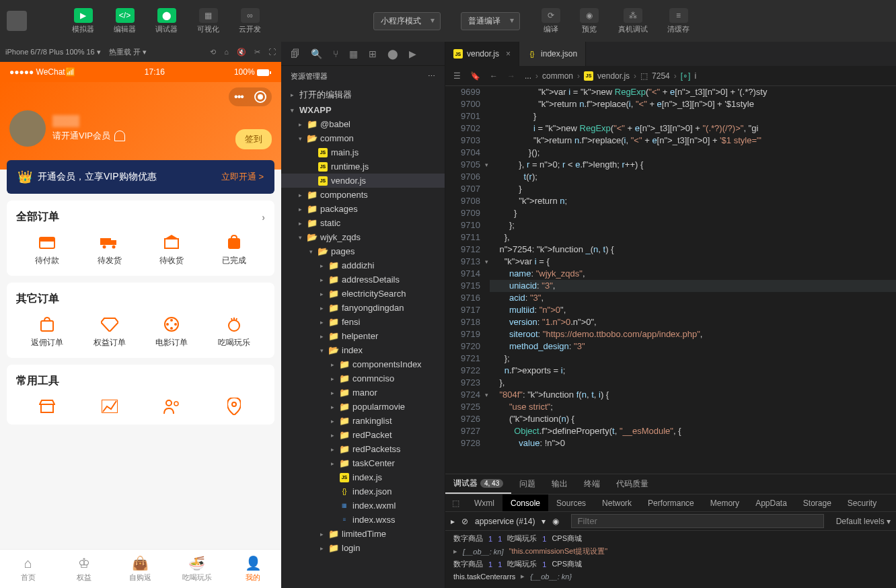 This screenshot has width=896, height=588. What do you see at coordinates (465, 521) in the screenshot?
I see `stop-icon: ⊘` at bounding box center [465, 521].